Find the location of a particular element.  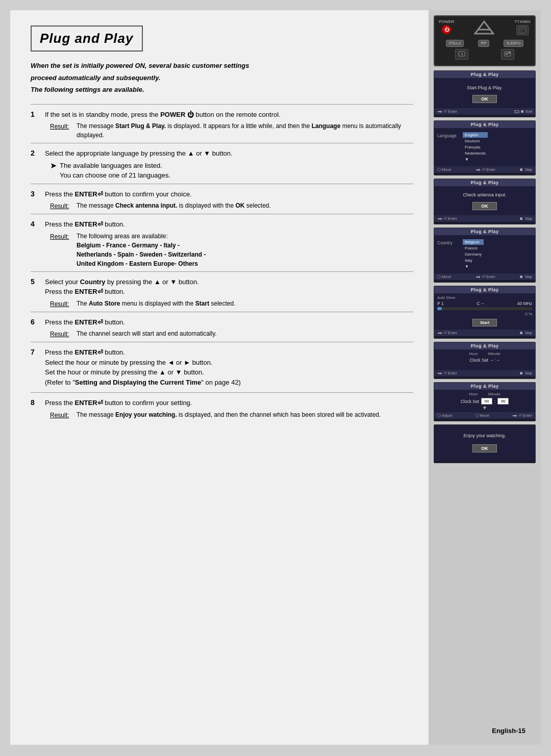

panel8-body: Enjoy your watching. OK is located at coordinates (485, 443).